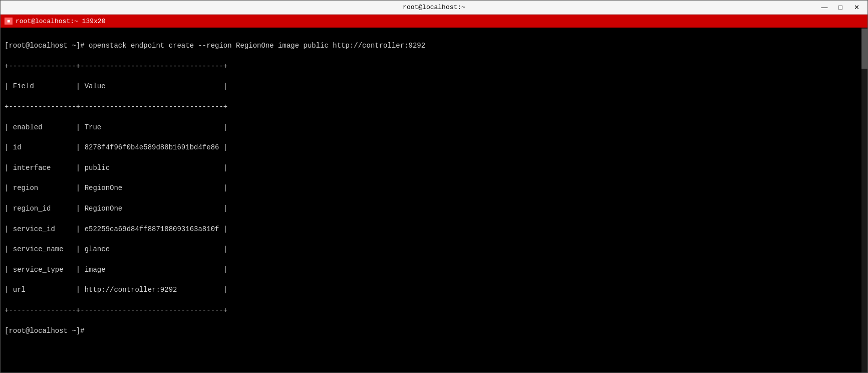 The width and height of the screenshot is (868, 373). What do you see at coordinates (215, 46) in the screenshot?
I see `command-line: [root@localhost ~]# openstack endpoint c…` at bounding box center [215, 46].